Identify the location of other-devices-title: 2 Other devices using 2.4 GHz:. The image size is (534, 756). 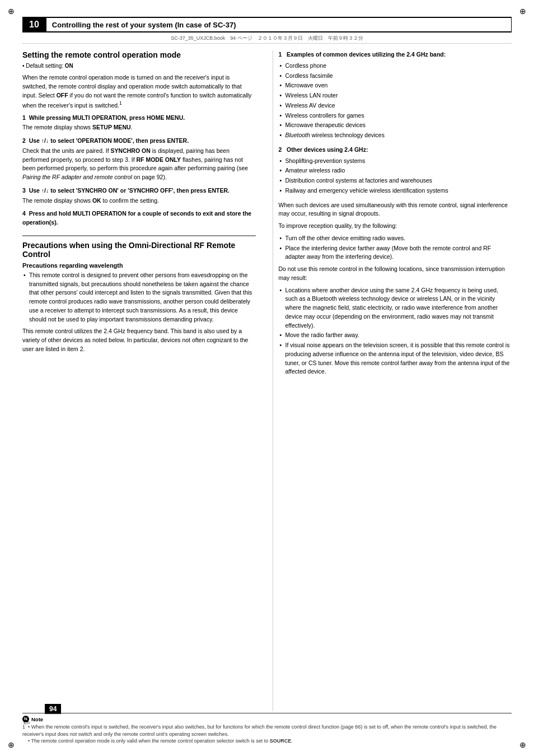
(395, 150).